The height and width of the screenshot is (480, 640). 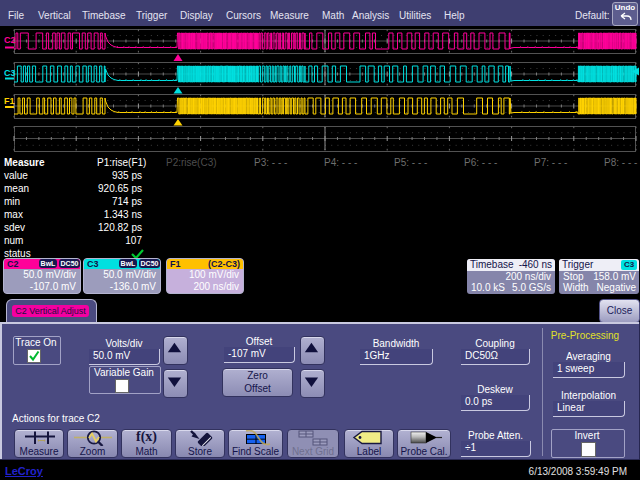 What do you see at coordinates (10, 73) in the screenshot?
I see `svg-text: C3` at bounding box center [10, 73].